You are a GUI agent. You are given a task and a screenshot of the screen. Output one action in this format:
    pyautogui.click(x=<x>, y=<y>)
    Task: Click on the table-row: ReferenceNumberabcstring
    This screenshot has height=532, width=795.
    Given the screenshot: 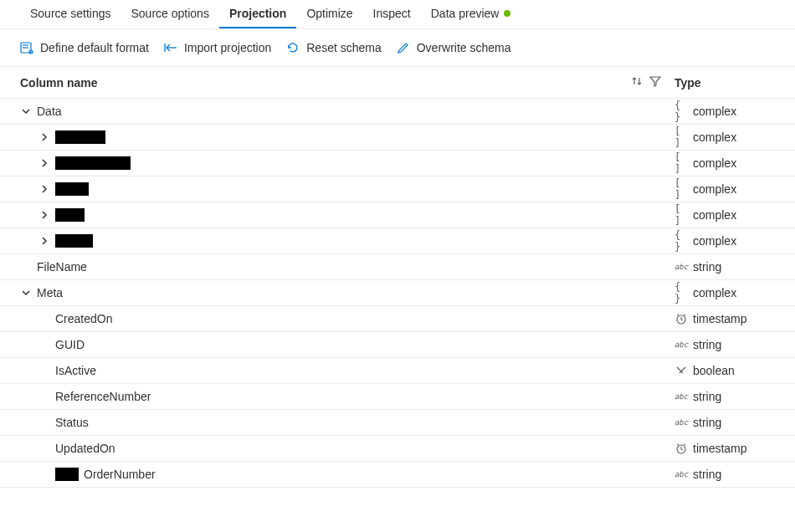 What is the action you would take?
    pyautogui.click(x=398, y=396)
    